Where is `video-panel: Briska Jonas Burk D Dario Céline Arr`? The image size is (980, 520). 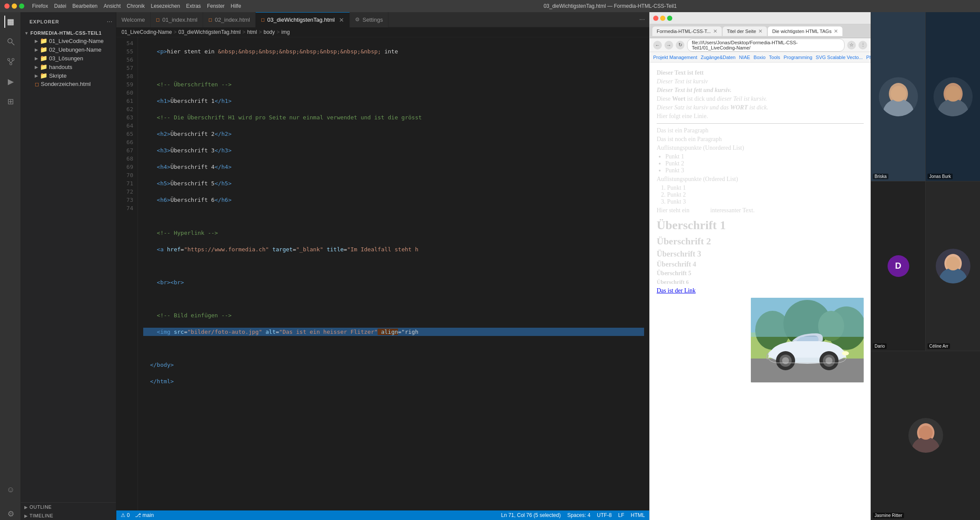
video-panel: Briska Jonas Burk D Dario Céline Arr is located at coordinates (925, 266).